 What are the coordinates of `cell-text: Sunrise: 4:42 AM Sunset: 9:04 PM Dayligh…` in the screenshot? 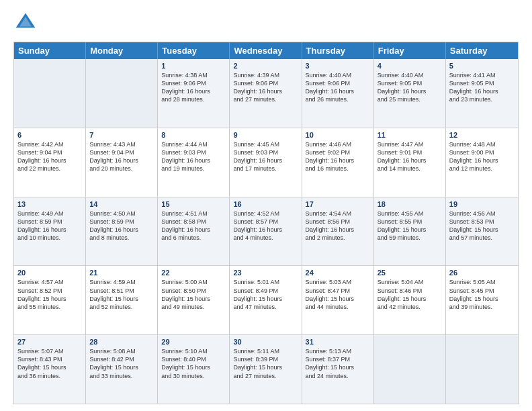 It's located at (50, 157).